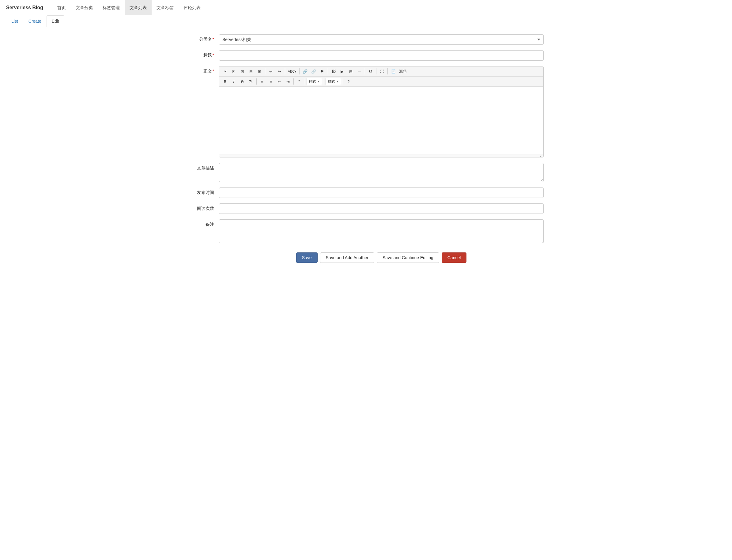 This screenshot has width=732, height=560. I want to click on category-label: 分类名*, so click(204, 38).